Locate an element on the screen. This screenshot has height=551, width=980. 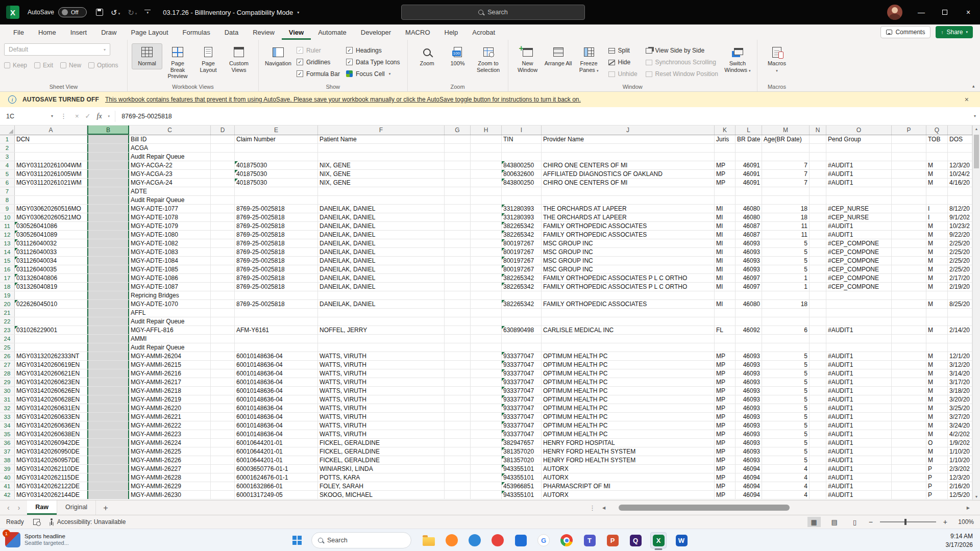
cell-B2 is located at coordinates (108, 148).